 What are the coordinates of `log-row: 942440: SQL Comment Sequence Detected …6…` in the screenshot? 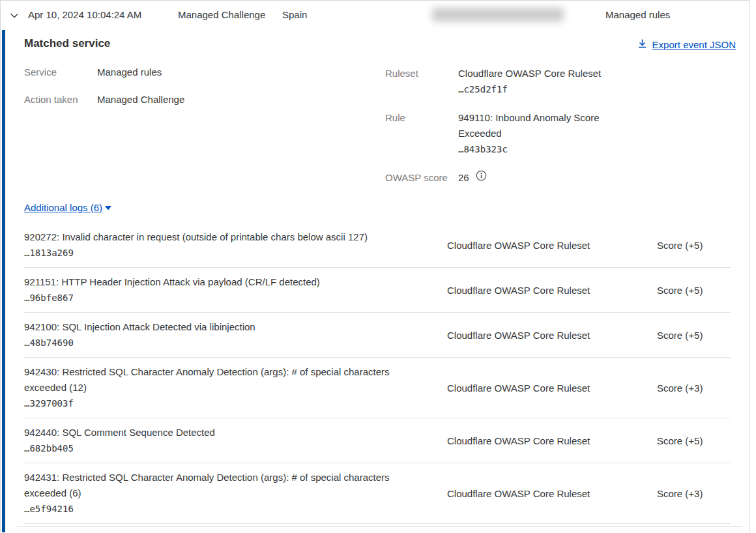 It's located at (377, 440).